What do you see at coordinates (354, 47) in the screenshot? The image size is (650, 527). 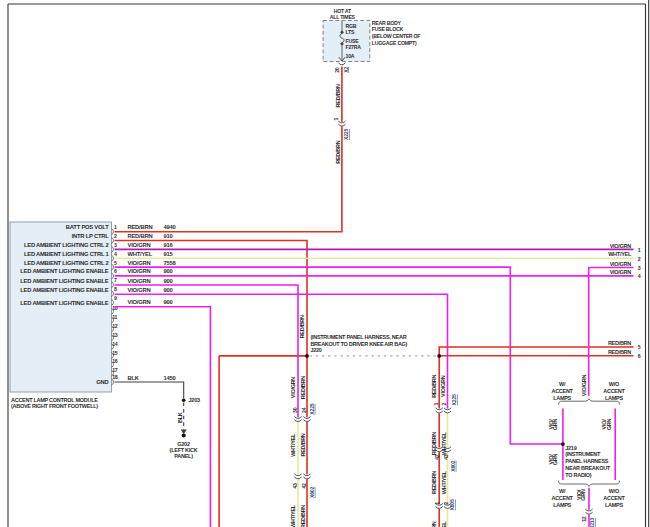 I see `svg-text: F27RA` at bounding box center [354, 47].